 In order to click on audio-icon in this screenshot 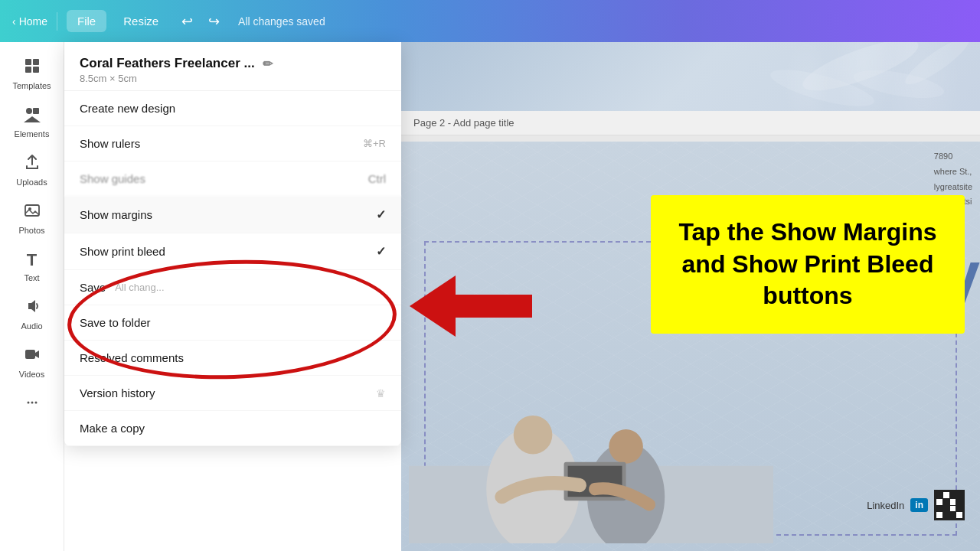, I will do `click(32, 308)`.